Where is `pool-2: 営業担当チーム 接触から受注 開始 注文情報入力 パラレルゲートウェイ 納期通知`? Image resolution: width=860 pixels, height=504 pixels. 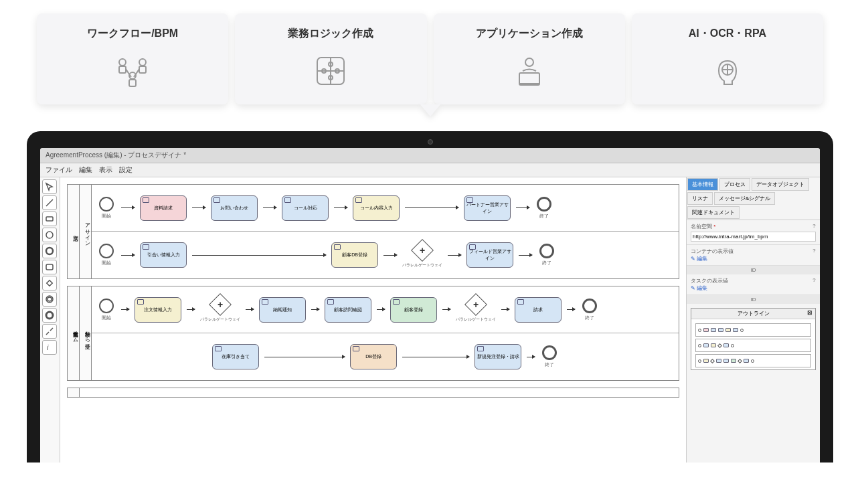 pool-2: 営業担当チーム 接触から受注 開始 注文情報入力 パラレルゲートウェイ 納期通知 is located at coordinates (373, 333).